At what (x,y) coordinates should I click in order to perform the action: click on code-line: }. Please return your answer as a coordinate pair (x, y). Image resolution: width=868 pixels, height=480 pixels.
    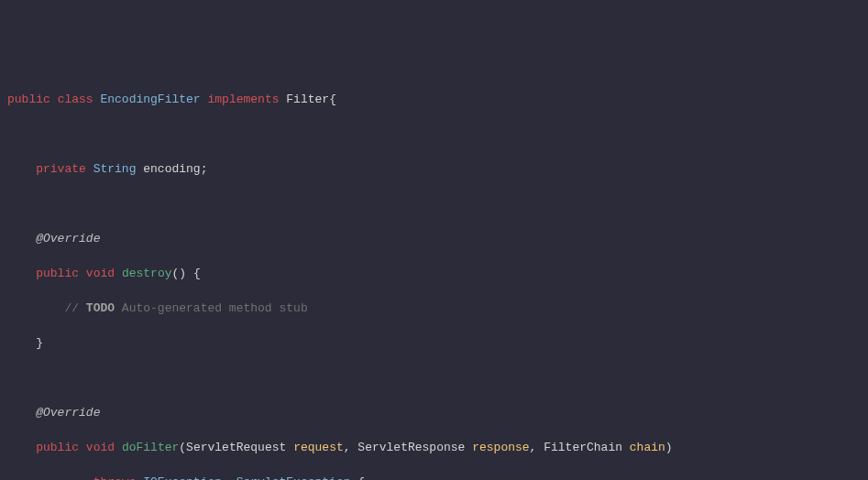
    Looking at the image, I should click on (438, 343).